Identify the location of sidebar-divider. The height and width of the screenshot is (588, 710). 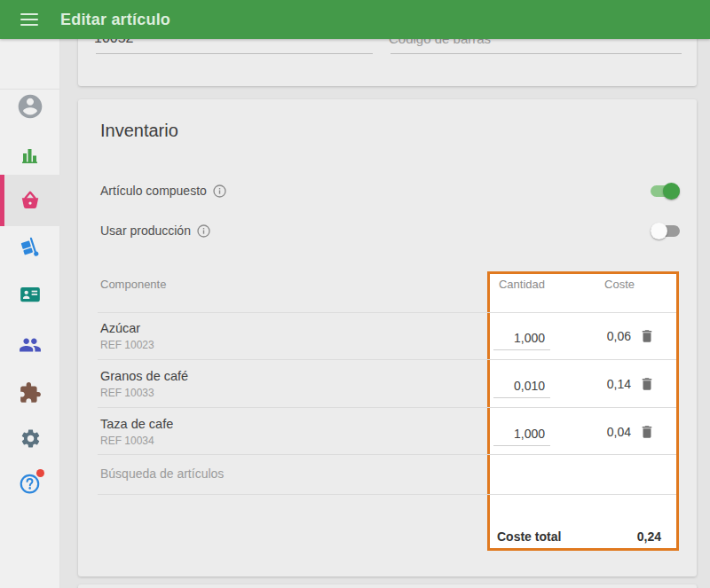
(30, 89).